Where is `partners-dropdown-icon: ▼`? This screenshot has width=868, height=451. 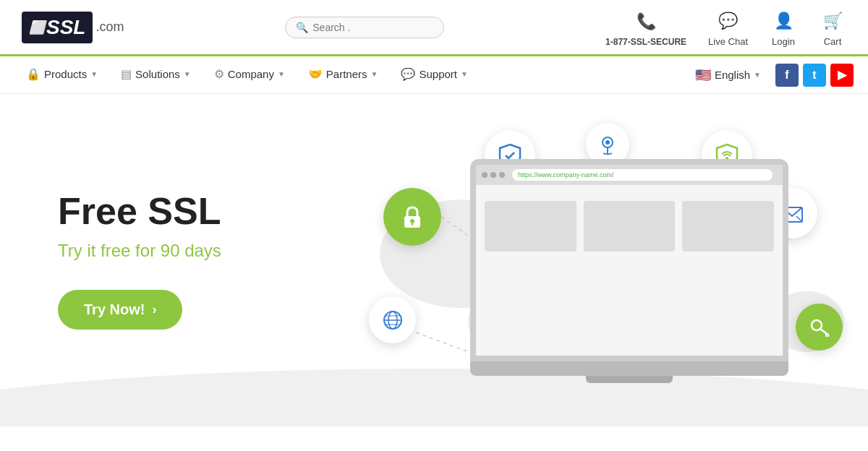
partners-dropdown-icon: ▼ is located at coordinates (375, 74).